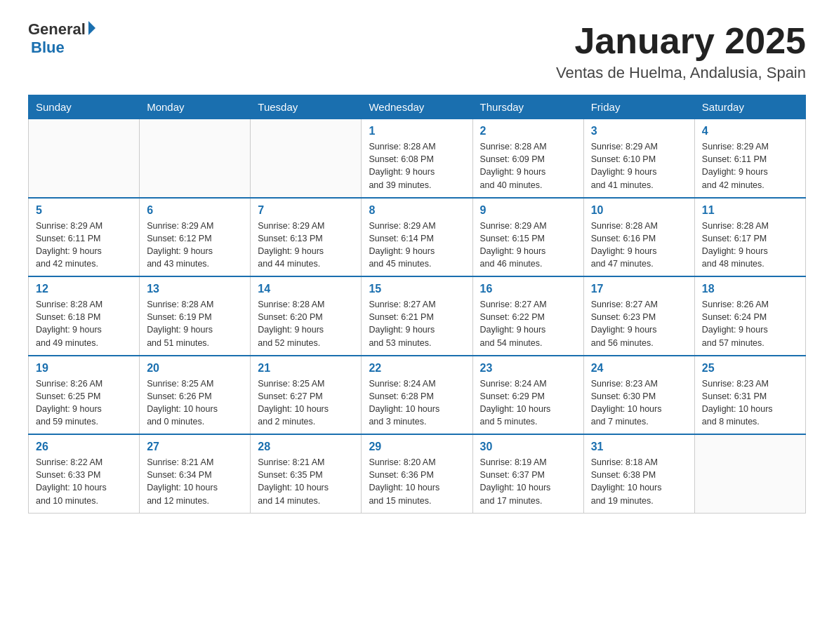  Describe the element at coordinates (750, 316) in the screenshot. I see `calendar-cell: 18Sunrise: 8:26 AMSunset: 6:24 PMDayligh…` at that location.